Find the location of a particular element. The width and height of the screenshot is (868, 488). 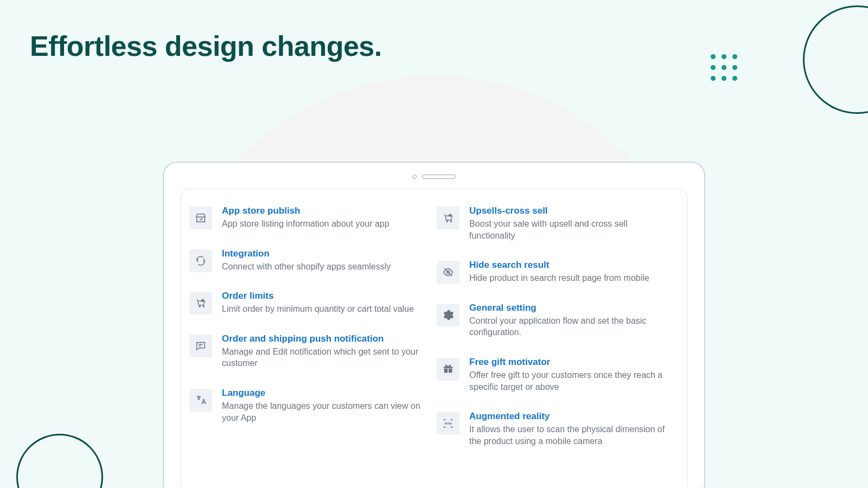

setting-title: App store publish is located at coordinates (324, 211).